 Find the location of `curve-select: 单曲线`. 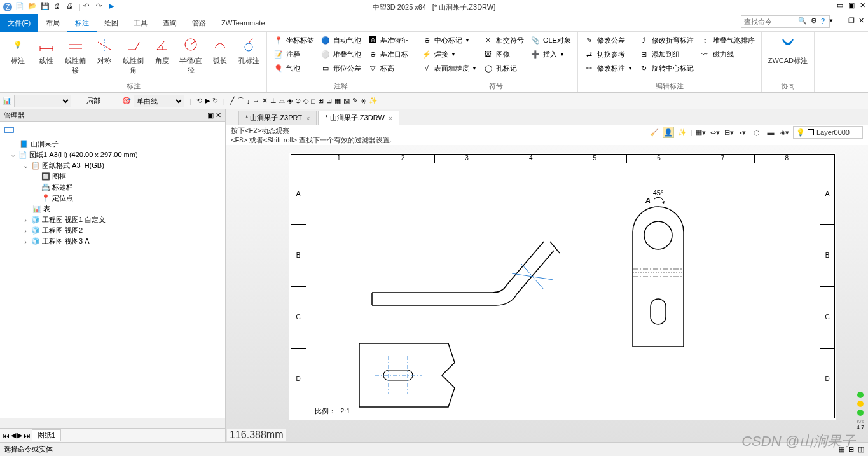

curve-select: 单曲线 is located at coordinates (159, 101).